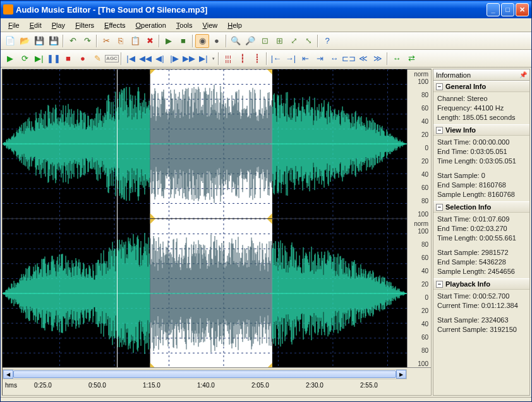  I want to click on new-icon: 📄, so click(10, 41).